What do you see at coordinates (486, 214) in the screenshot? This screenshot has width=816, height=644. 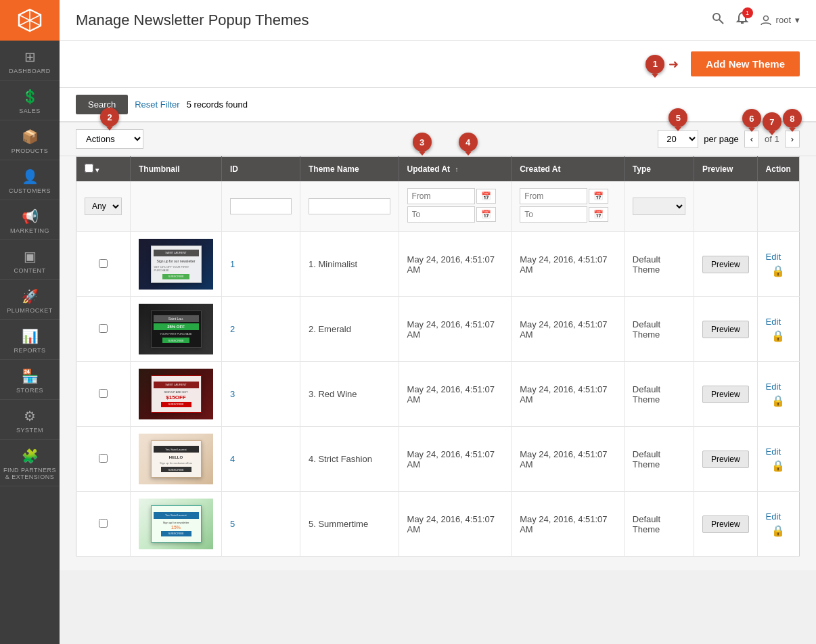 I see `filter-updated-to-calendar: 📅` at bounding box center [486, 214].